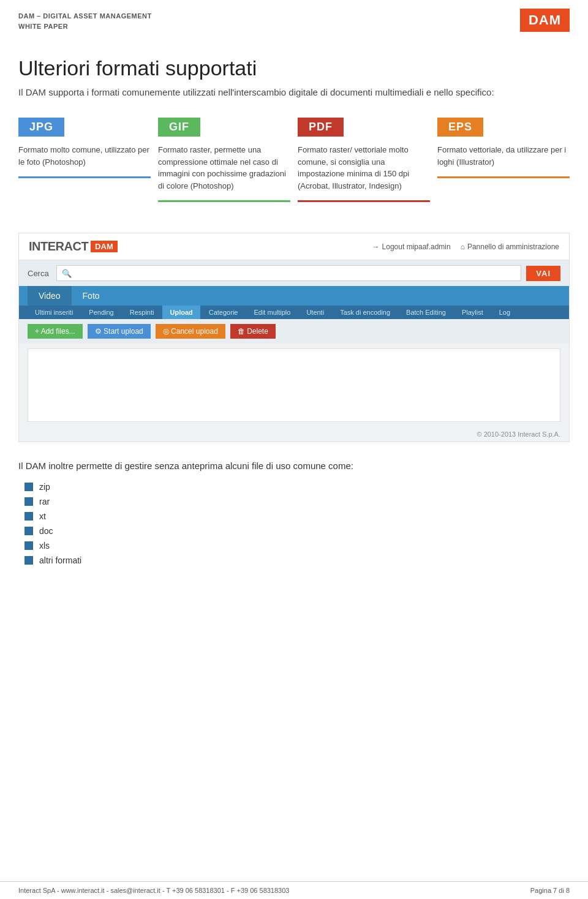  Describe the element at coordinates (543, 273) in the screenshot. I see `vai-button: VAI` at that location.